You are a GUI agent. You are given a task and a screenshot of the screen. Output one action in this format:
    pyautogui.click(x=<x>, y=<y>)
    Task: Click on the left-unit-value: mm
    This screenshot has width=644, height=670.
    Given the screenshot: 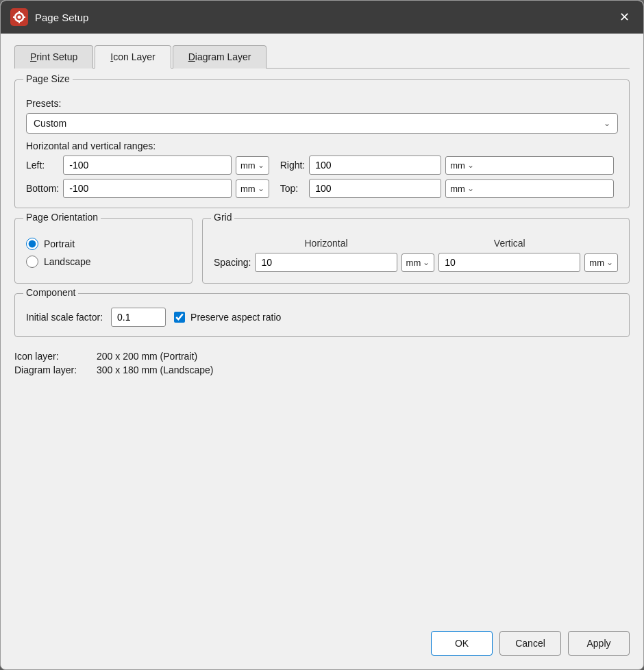 What is the action you would take?
    pyautogui.click(x=248, y=166)
    